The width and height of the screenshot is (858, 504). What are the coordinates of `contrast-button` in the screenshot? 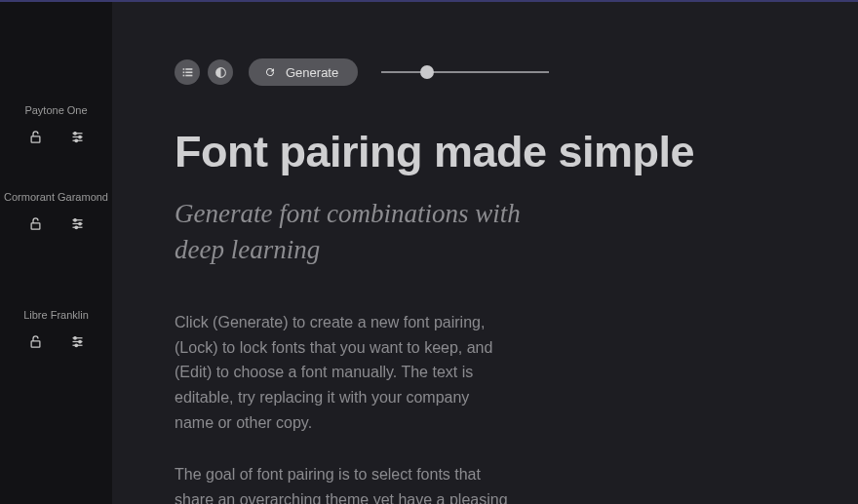 It's located at (220, 72).